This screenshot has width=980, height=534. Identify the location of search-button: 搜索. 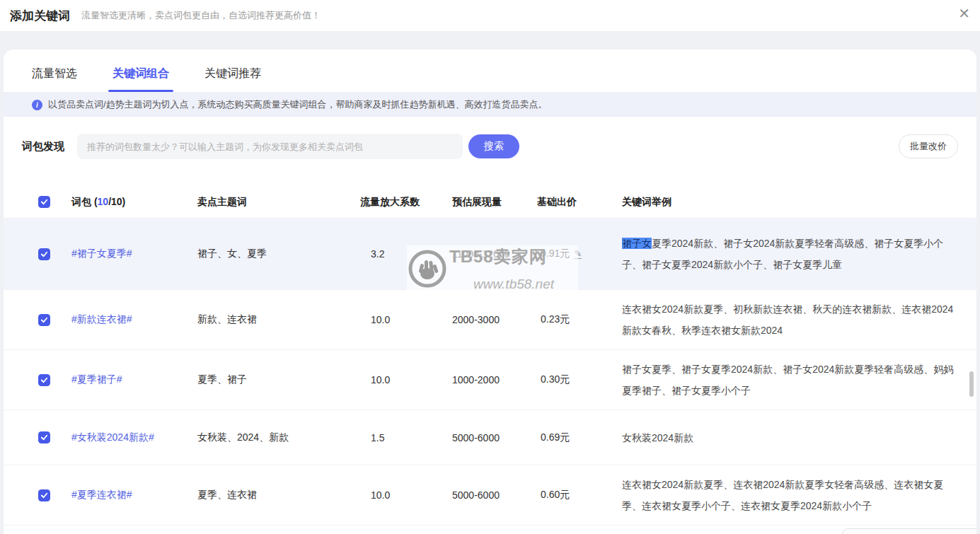
(494, 146).